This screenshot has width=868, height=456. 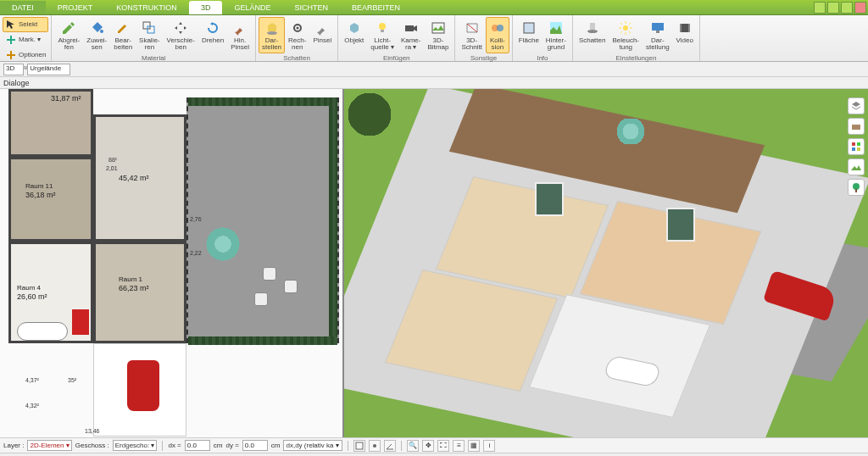 I want to click on shadow-brush-button: Pinsel, so click(x=322, y=36).